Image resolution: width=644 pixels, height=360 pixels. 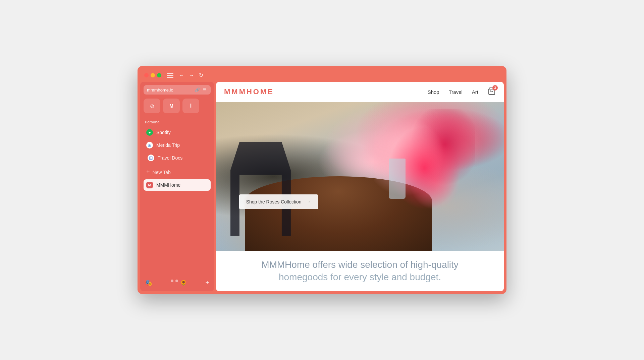 What do you see at coordinates (308, 202) in the screenshot?
I see `cta-arrow-icon: →` at bounding box center [308, 202].